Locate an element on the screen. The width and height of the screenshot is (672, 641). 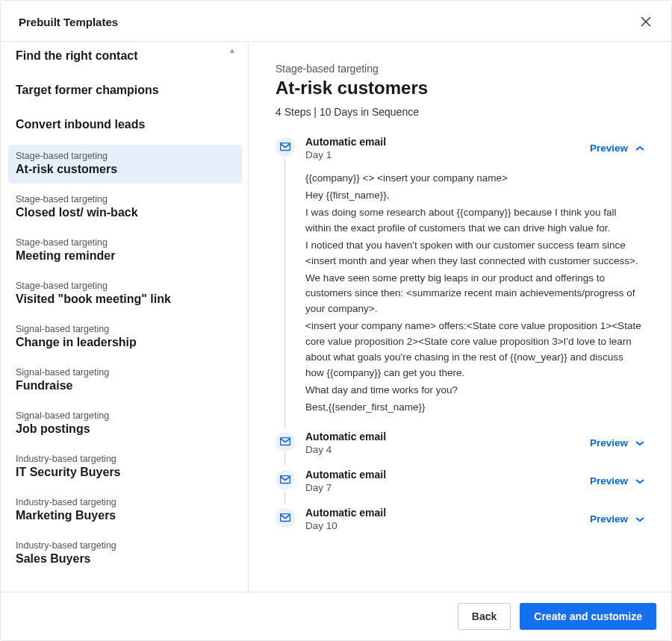
step-body-line: Hey {{first_name}}, is located at coordinates (475, 196).